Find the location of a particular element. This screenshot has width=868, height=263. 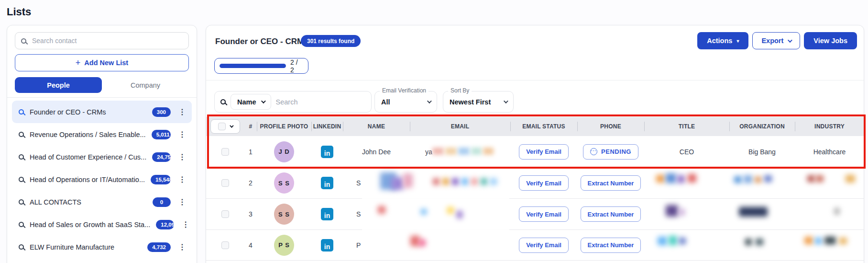

view-jobs-button: View Jobs is located at coordinates (830, 41).